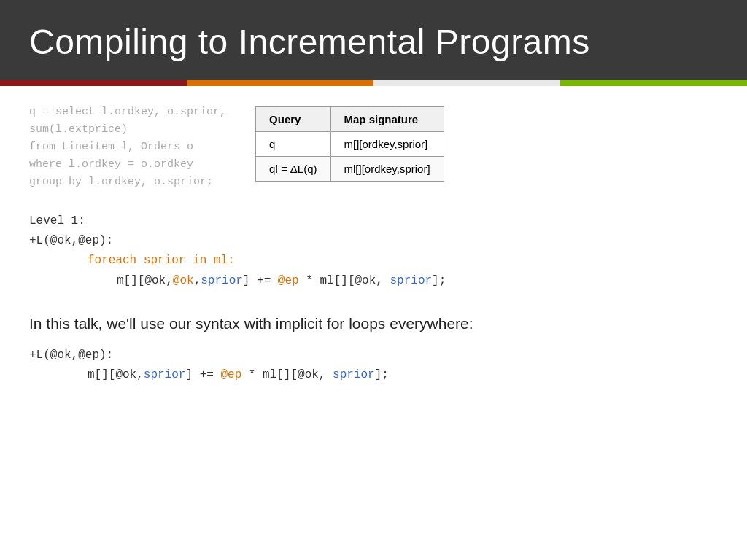 Image resolution: width=747 pixels, height=560 pixels. I want to click on sql-line-3: from Lineitem l, Orders o, so click(128, 147).